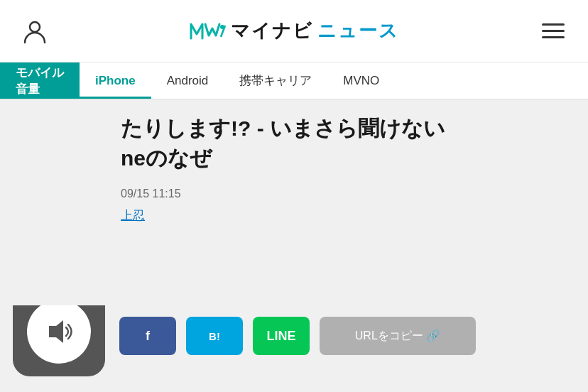 The width and height of the screenshot is (588, 392). Describe the element at coordinates (294, 31) in the screenshot. I see `header-logo: マイナビ ニュース` at that location.